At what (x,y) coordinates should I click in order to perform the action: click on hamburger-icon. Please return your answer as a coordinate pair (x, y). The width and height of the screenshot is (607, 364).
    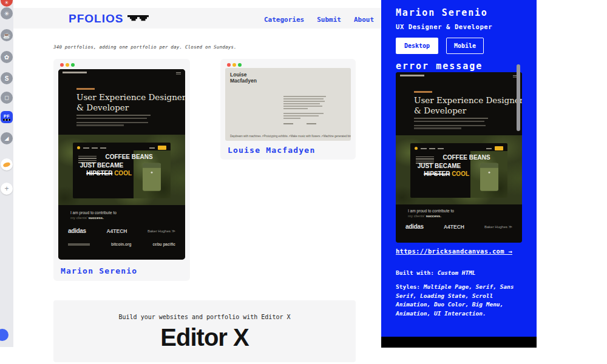
    Looking at the image, I should click on (178, 73).